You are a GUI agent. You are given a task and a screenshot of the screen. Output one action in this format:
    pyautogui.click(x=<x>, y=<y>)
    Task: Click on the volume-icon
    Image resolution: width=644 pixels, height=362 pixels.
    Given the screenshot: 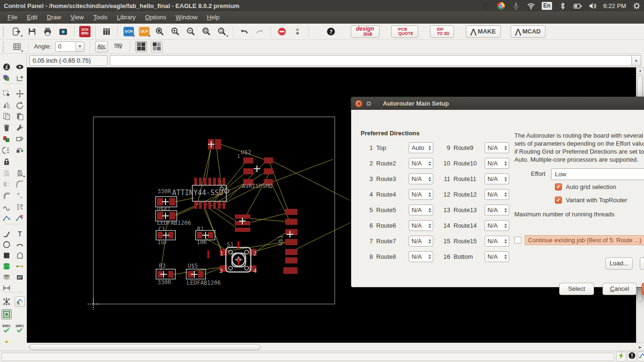 What is the action you would take?
    pyautogui.click(x=593, y=6)
    